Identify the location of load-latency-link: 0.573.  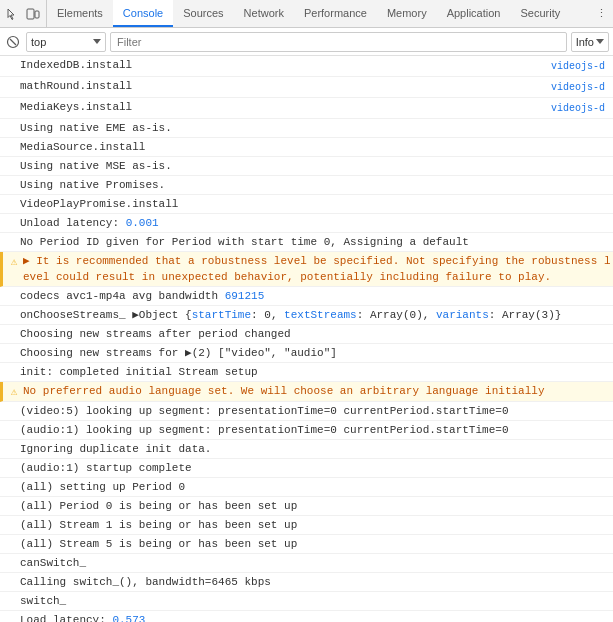
(128, 618).